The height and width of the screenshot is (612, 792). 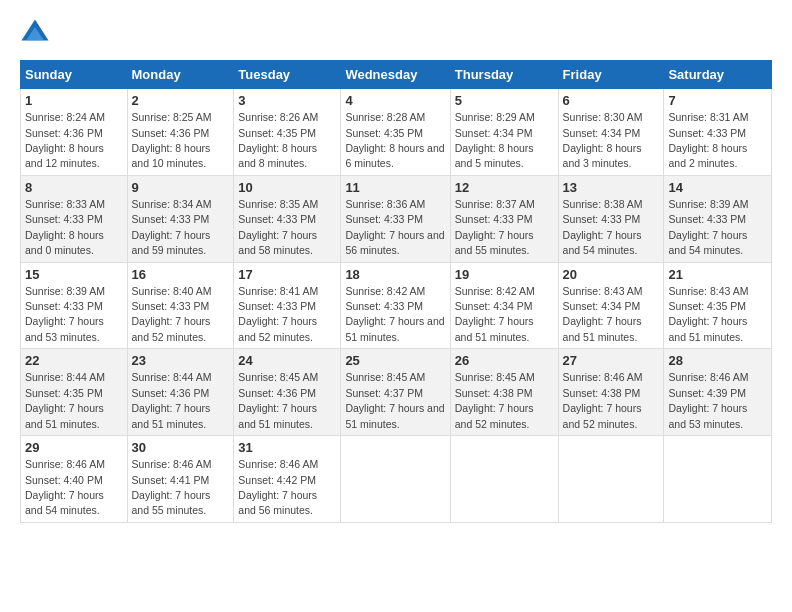 What do you see at coordinates (718, 361) in the screenshot?
I see `day-number: 28` at bounding box center [718, 361].